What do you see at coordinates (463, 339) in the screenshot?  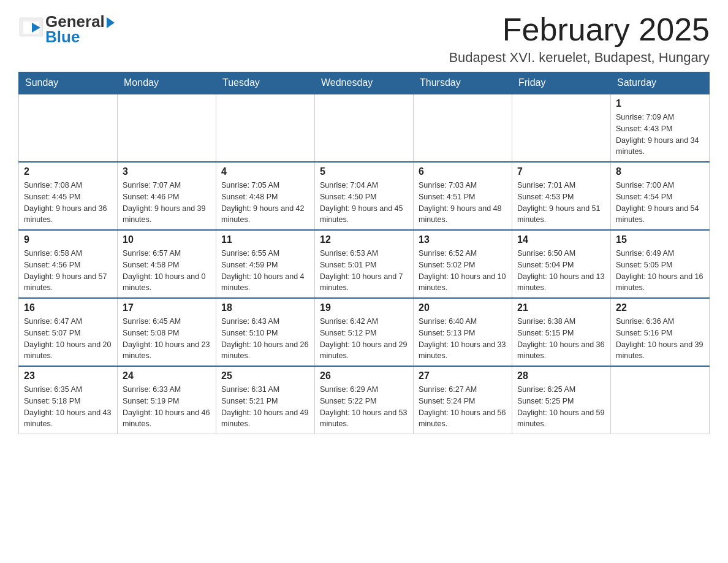 I see `day-info: Sunrise: 6:40 AMSunset: 5:13 PMDaylight:…` at bounding box center [463, 339].